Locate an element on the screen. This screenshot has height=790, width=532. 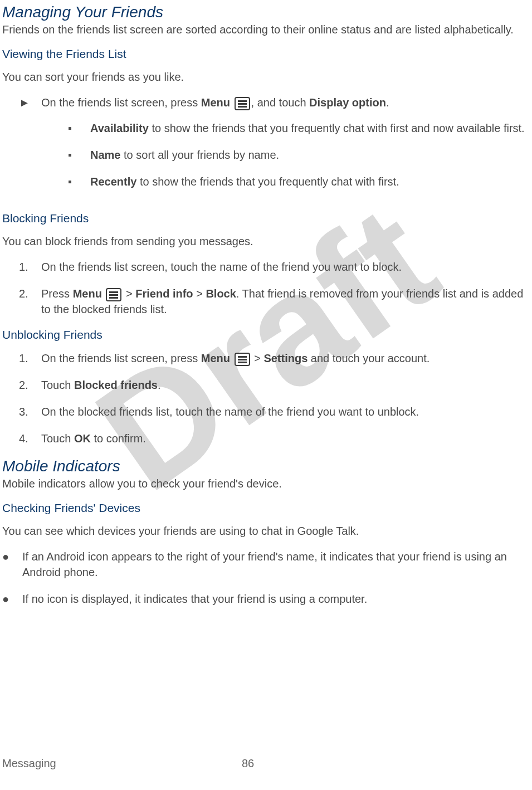
sub-item: ▪ Name to sort all your friends by name. is located at coordinates (297, 155).